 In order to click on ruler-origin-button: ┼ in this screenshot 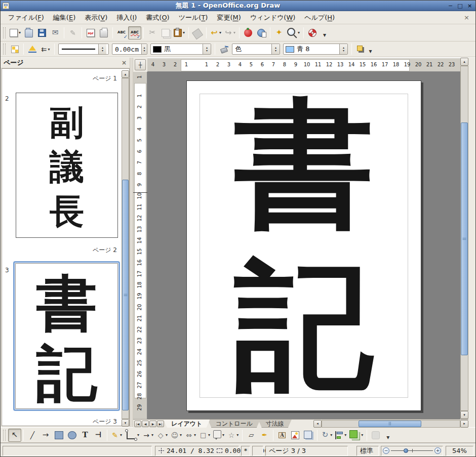, I will do `click(140, 65)`.